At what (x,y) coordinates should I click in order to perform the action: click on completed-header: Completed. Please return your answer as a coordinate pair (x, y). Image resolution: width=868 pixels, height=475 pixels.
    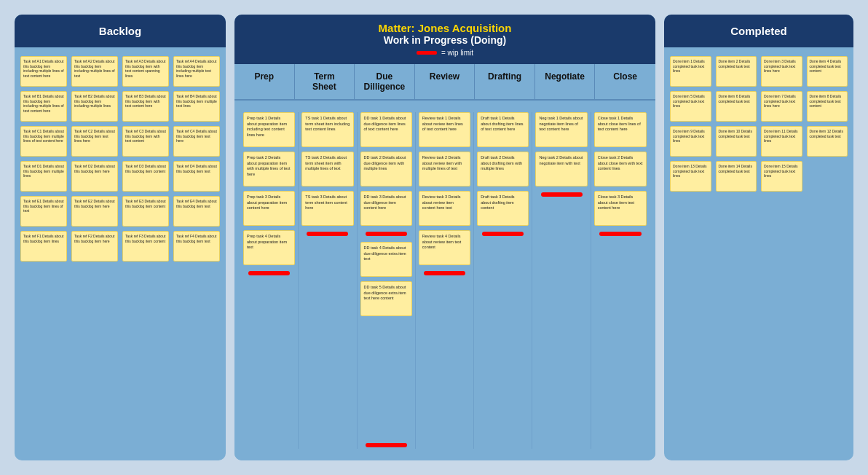
    Looking at the image, I should click on (759, 31).